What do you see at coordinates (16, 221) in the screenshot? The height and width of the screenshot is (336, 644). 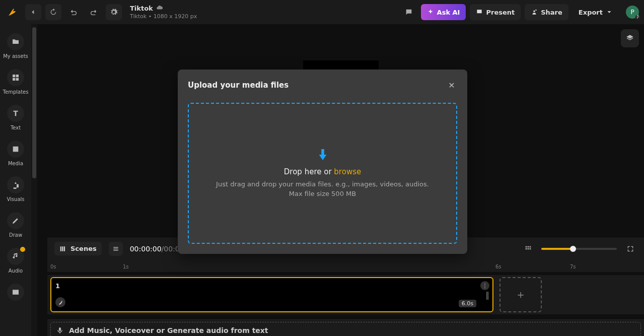 I see `draw-icon` at bounding box center [16, 221].